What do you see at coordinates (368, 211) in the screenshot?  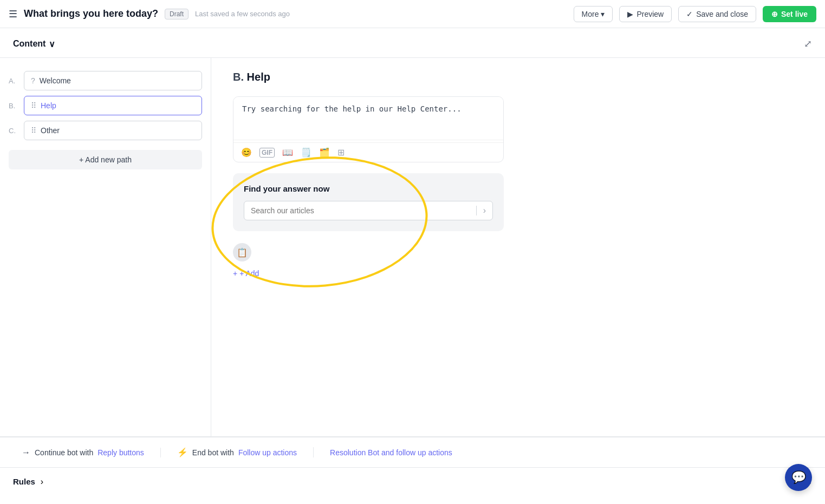 I see `search-input-row: ›` at bounding box center [368, 211].